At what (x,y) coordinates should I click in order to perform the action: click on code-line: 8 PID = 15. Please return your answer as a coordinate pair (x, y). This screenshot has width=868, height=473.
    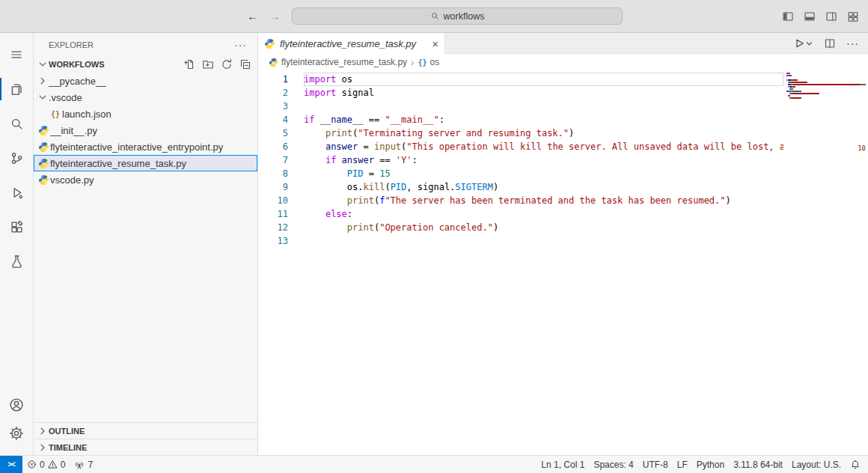
    Looking at the image, I should click on (563, 174).